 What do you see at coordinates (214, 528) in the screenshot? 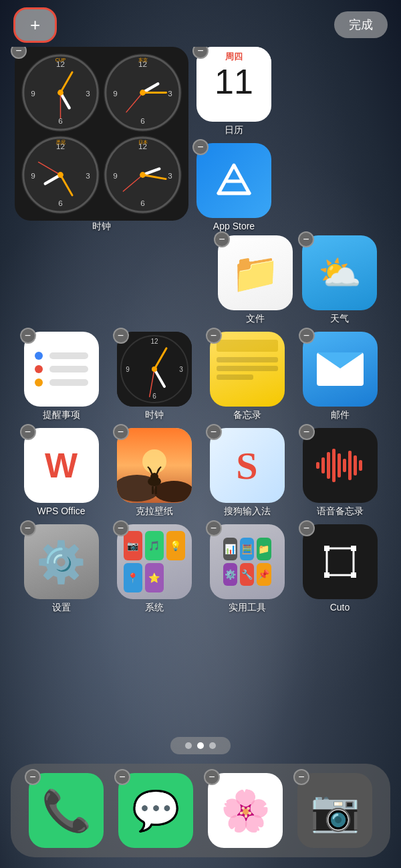
I see `badge-minus-utility: −` at bounding box center [214, 528].